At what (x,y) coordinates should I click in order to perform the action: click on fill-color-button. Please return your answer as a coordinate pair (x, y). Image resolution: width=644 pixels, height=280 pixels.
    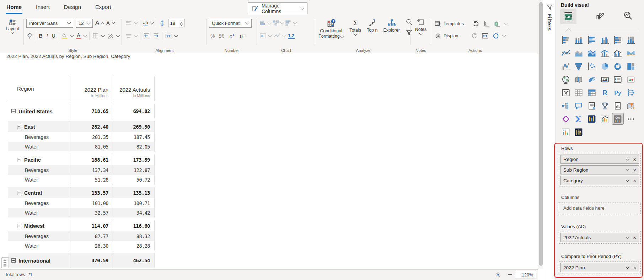
    Looking at the image, I should click on (64, 36).